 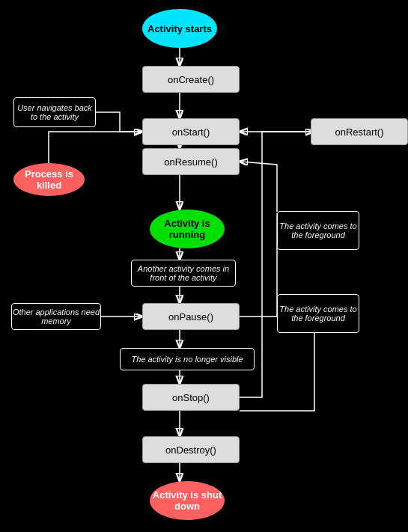 I want to click on ondestroy-node: onDestroy(), so click(x=191, y=450).